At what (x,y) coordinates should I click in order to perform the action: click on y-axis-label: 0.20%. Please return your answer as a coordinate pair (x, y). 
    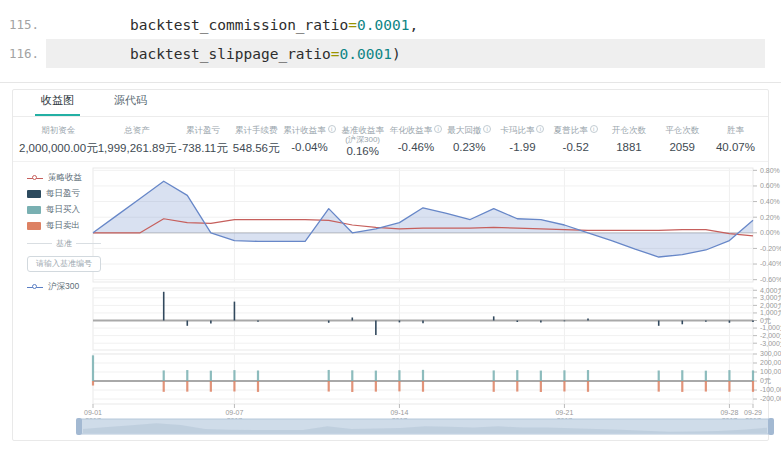
    Looking at the image, I should click on (770, 218).